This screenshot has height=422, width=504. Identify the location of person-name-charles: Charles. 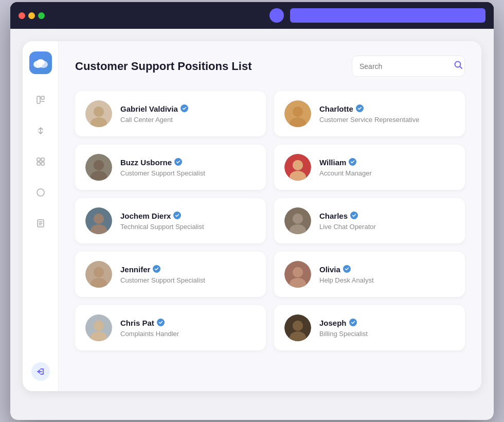
(387, 216).